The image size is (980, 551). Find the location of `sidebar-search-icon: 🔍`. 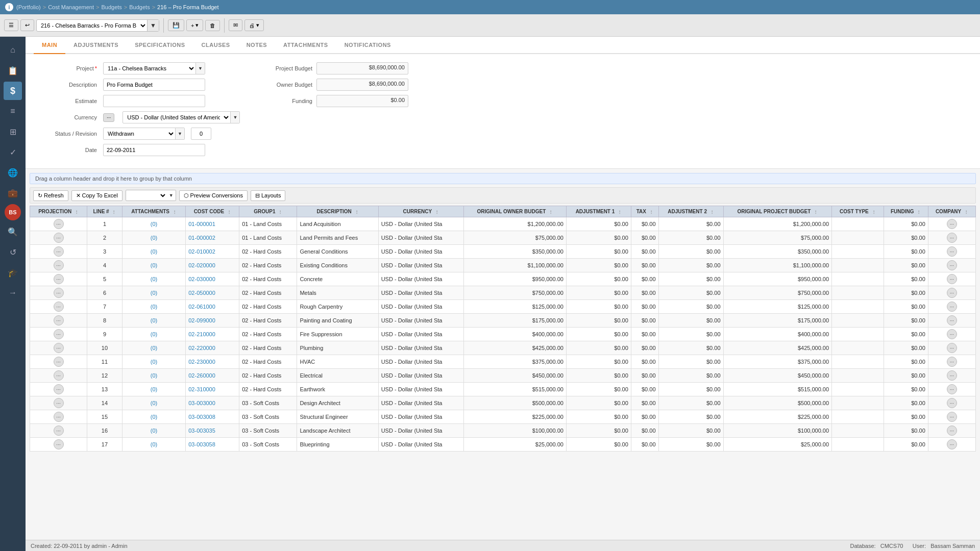

sidebar-search-icon: 🔍 is located at coordinates (13, 232).